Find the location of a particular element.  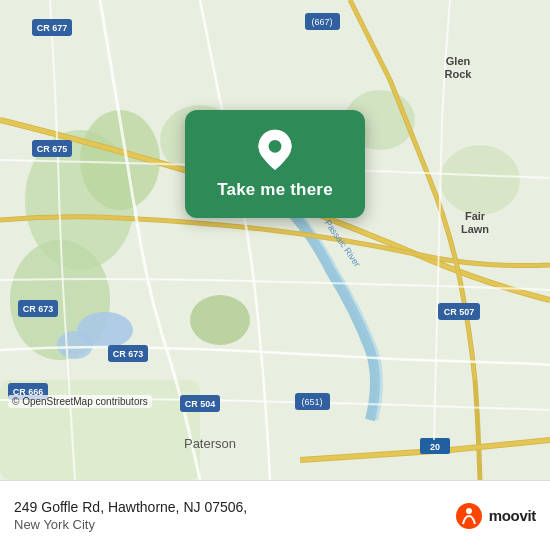

svg-text: CR 504 is located at coordinates (200, 404).